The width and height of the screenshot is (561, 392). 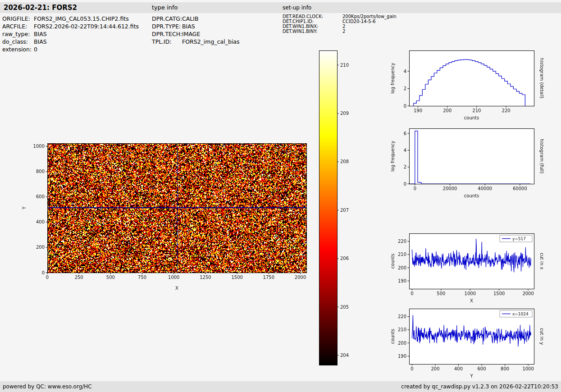 I want to click on footer-bar: powered by QC: www.eso.org/HC created by…, so click(x=280, y=387).